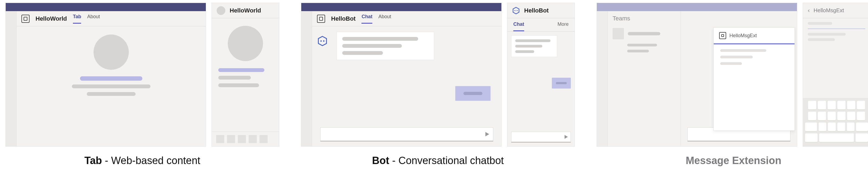  I want to click on user-message, so click(561, 83).